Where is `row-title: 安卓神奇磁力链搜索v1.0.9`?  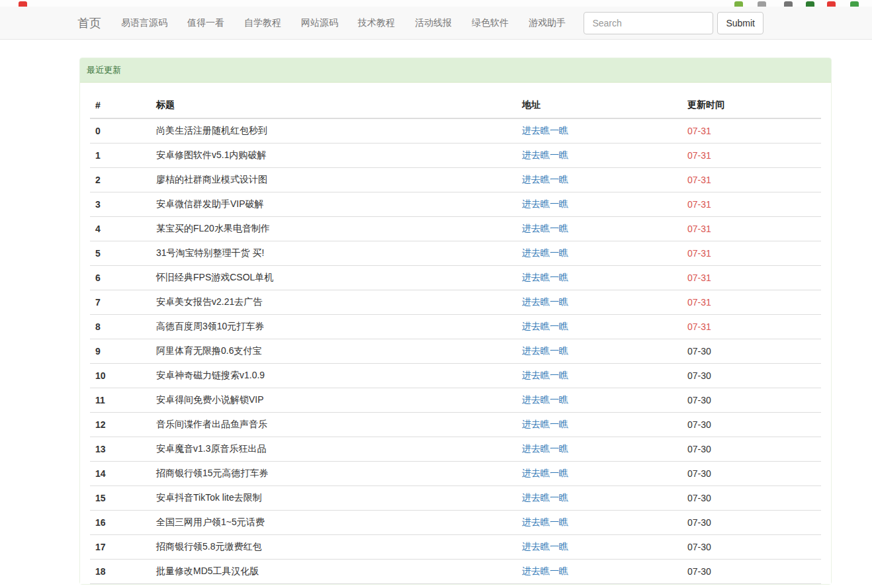
row-title: 安卓神奇磁力链搜索v1.0.9 is located at coordinates (333, 376).